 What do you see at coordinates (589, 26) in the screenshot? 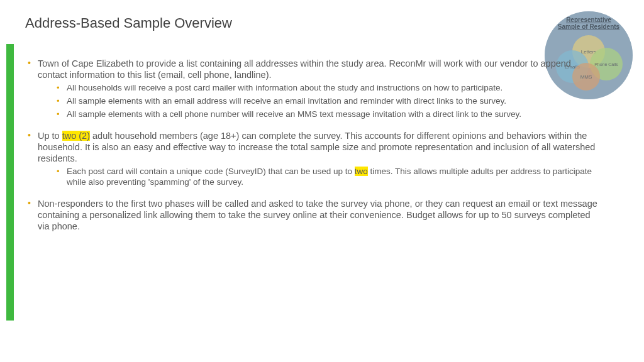
I see `badge-title-line2: Sample of Residents` at bounding box center [589, 26].